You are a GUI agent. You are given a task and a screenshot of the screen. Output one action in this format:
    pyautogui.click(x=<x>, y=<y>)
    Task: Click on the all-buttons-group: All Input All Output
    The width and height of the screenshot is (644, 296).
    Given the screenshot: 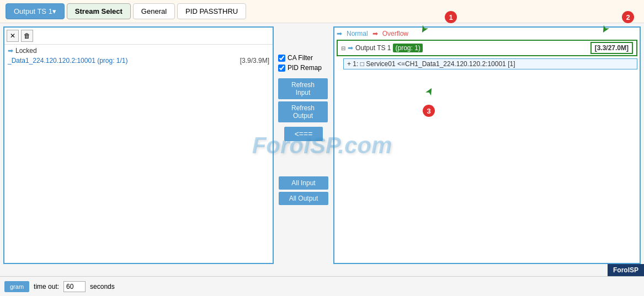 What is the action you would take?
    pyautogui.click(x=304, y=191)
    